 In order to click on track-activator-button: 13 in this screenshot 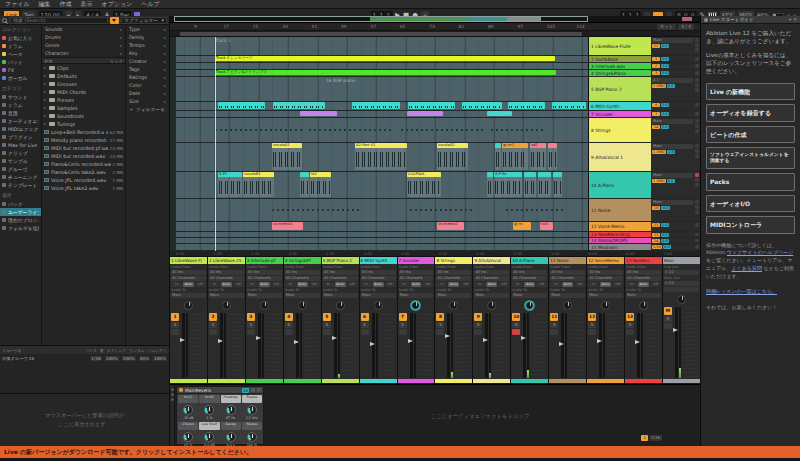, I will do `click(630, 317)`.